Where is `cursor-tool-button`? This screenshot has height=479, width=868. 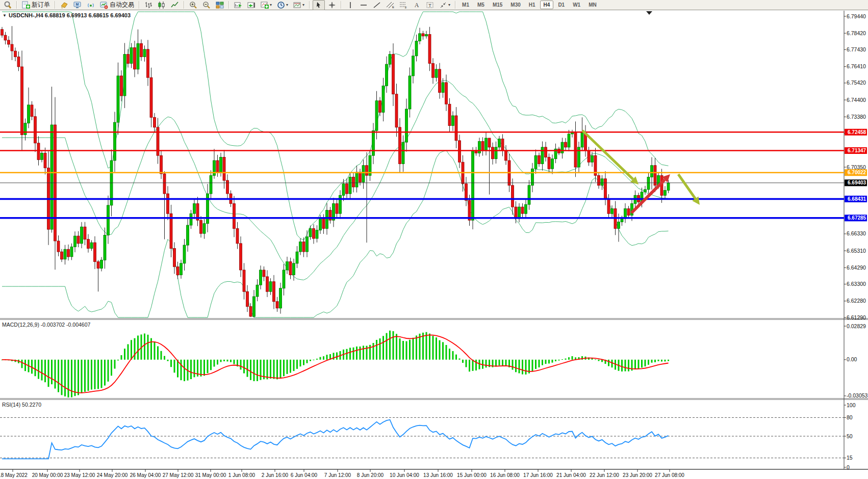
cursor-tool-button is located at coordinates (319, 5).